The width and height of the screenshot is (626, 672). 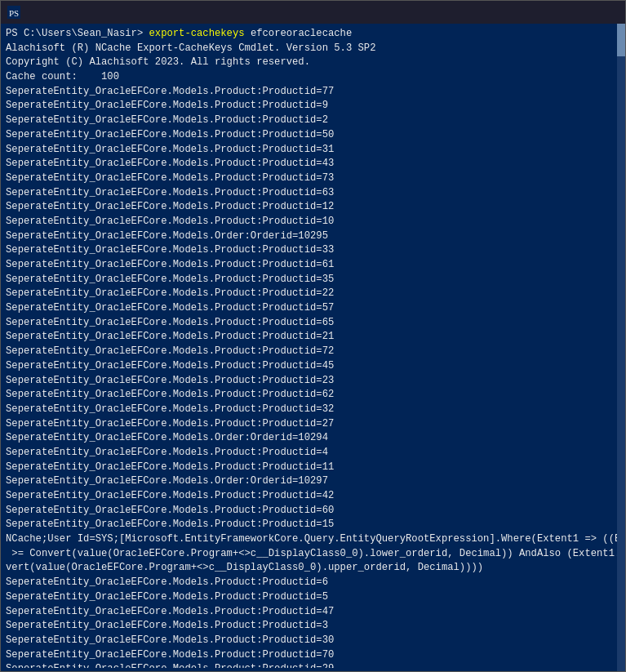 What do you see at coordinates (621, 348) in the screenshot?
I see `scrollbar` at bounding box center [621, 348].